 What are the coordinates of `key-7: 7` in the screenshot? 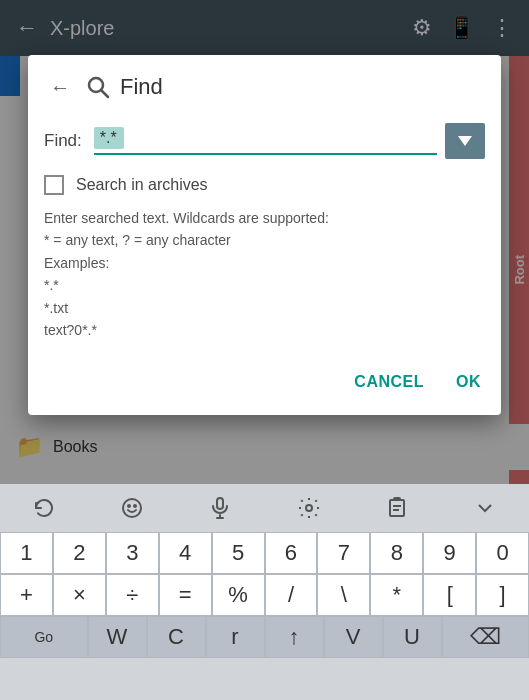 It's located at (344, 553).